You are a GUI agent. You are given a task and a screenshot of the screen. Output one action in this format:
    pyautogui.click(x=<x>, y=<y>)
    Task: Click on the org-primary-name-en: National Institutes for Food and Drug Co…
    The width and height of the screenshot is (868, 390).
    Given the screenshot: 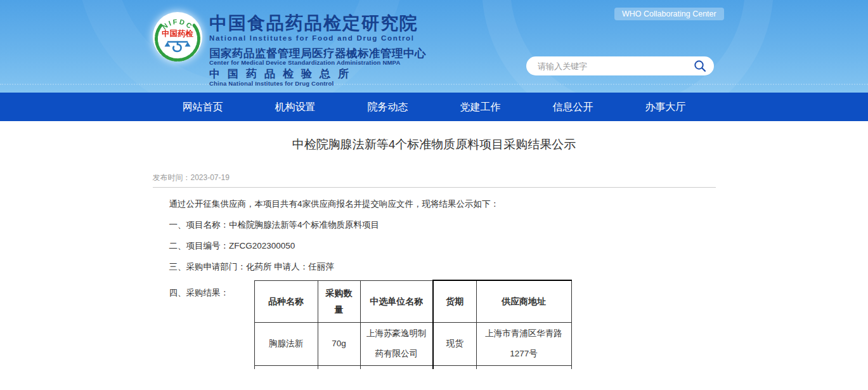 What is the action you would take?
    pyautogui.click(x=318, y=38)
    